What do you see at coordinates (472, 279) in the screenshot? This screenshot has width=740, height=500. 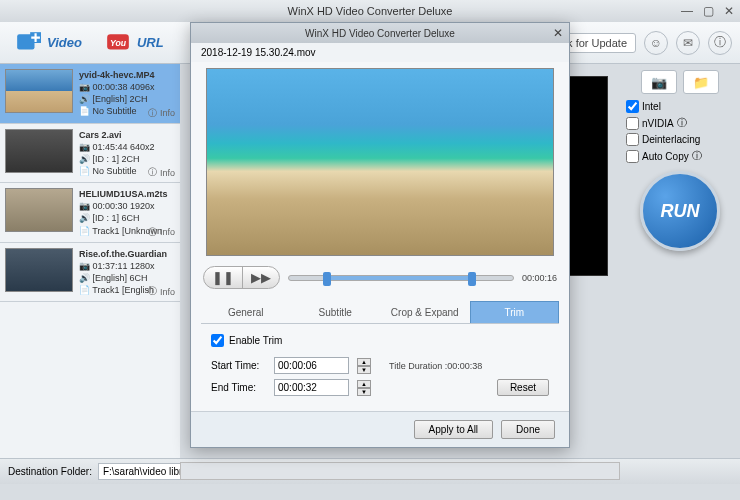 I see `trim-end-handle` at bounding box center [472, 279].